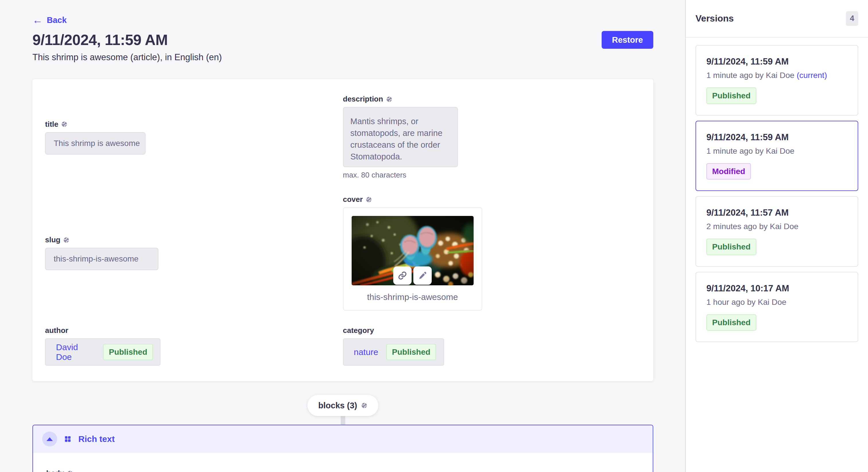  What do you see at coordinates (402, 275) in the screenshot?
I see `copy-link-button` at bounding box center [402, 275].